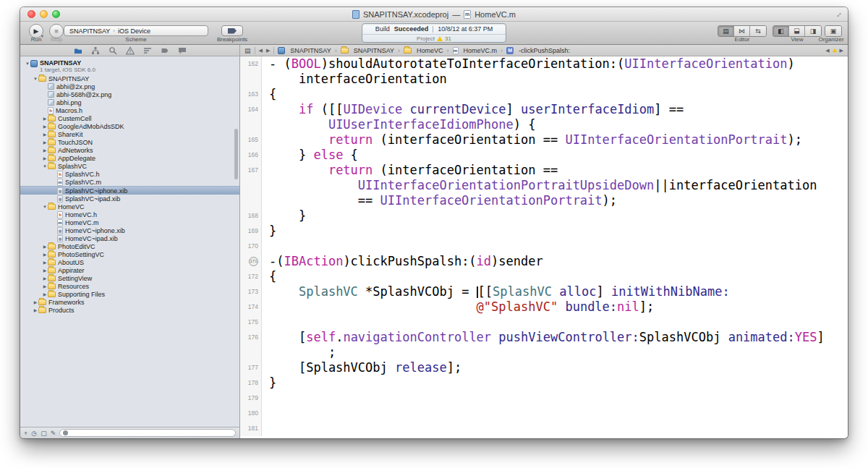 The width and height of the screenshot is (868, 468). I want to click on standard-editor-button: ▤, so click(726, 31).